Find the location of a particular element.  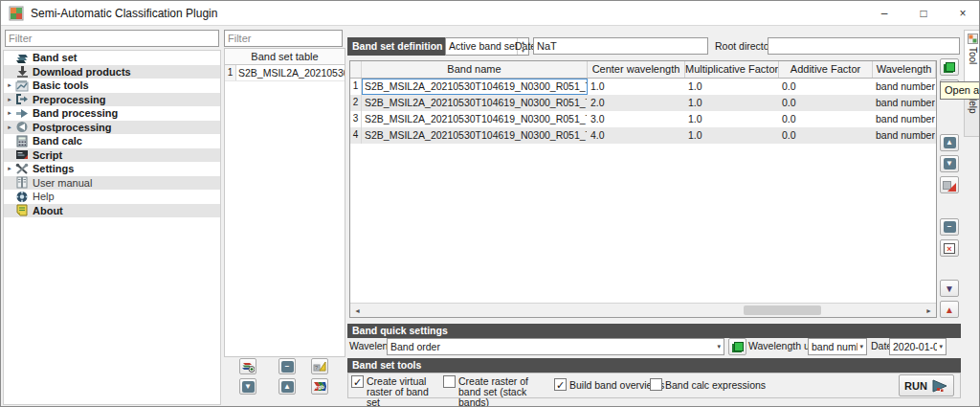

import-band-set-button: ▼ is located at coordinates (949, 288).